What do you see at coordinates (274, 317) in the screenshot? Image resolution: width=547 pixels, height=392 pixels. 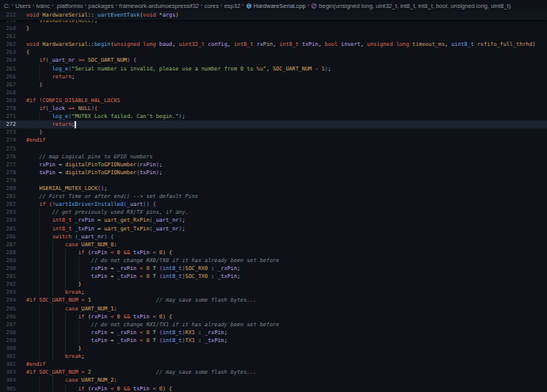 I see `code-line: 296 if (rxPin < 0 && txPin < 0) {` at bounding box center [274, 317].